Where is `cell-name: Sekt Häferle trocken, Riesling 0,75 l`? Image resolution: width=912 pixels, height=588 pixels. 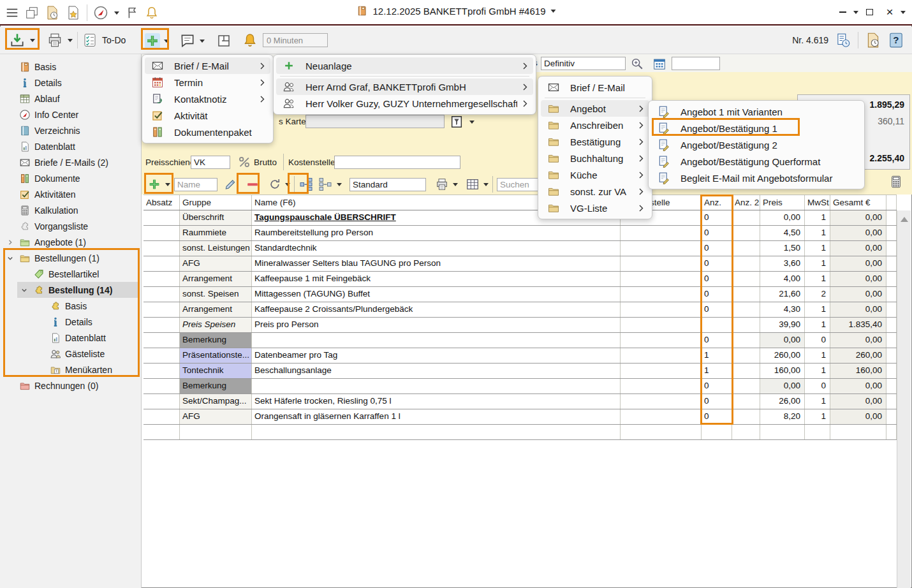 cell-name: Sekt Häferle trocken, Riesling 0,75 l is located at coordinates (436, 402).